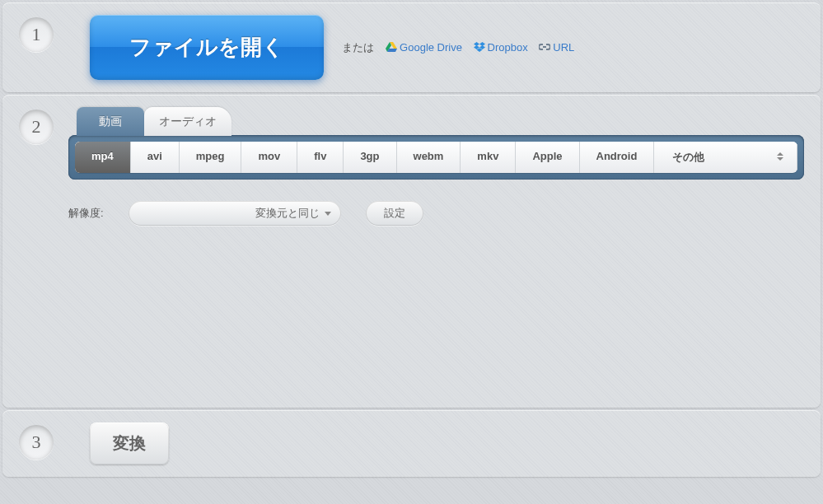 This screenshot has width=823, height=504. I want to click on options-row: 解像度: 変換元と同じ 設定, so click(437, 213).